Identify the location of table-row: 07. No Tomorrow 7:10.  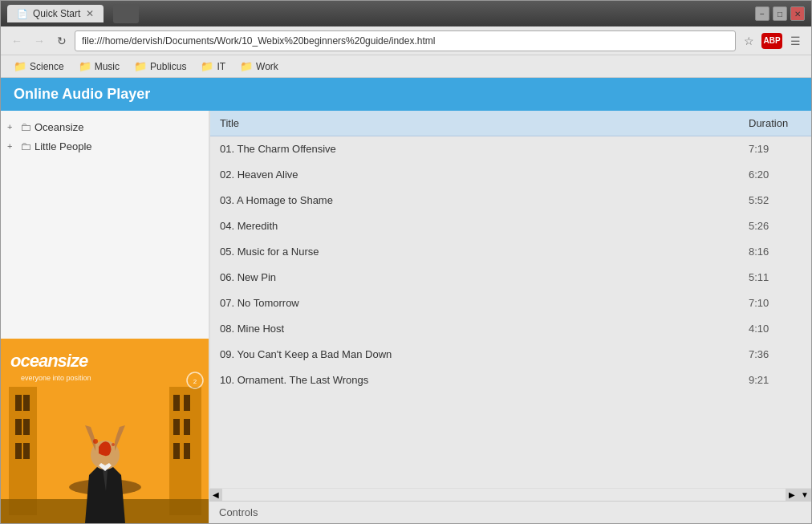
(510, 303).